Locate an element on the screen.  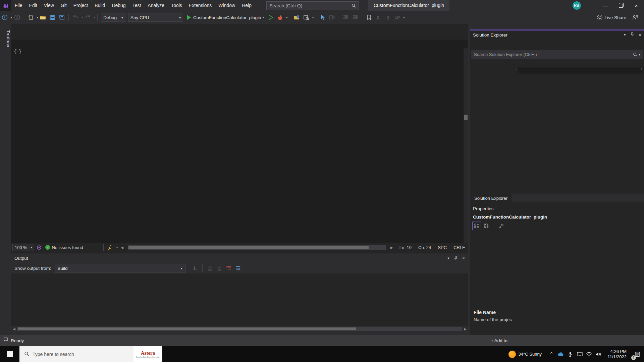
taskbar-clock: 4:26 PM 11/1/2022 is located at coordinates (617, 354).